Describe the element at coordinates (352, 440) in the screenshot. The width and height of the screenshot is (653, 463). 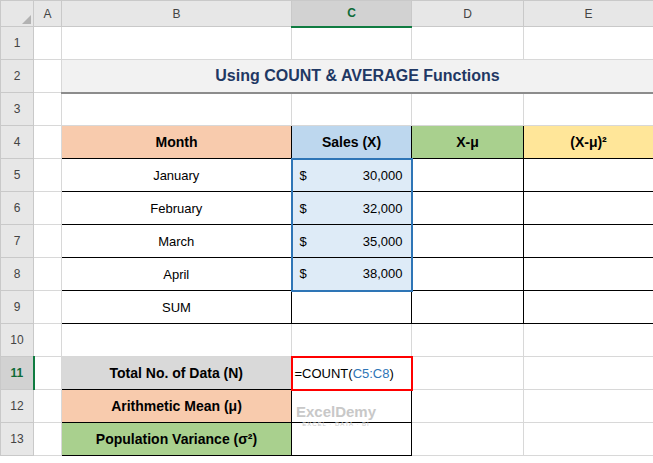
I see `cell-c13` at that location.